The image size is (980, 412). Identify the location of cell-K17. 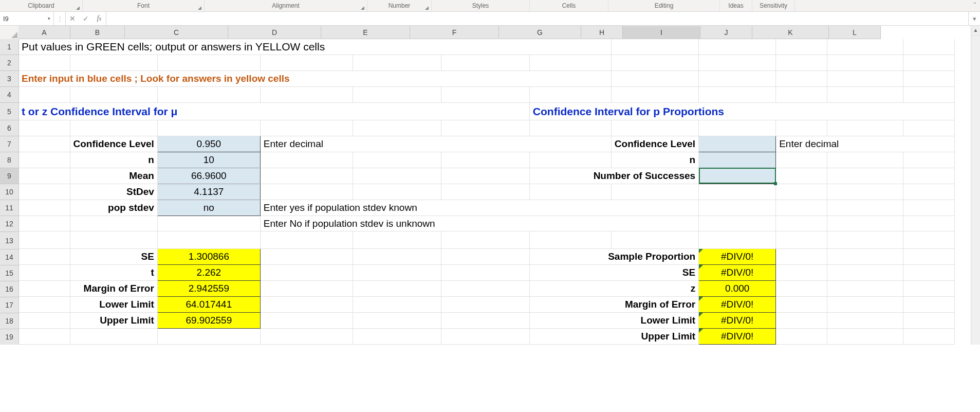
(865, 304).